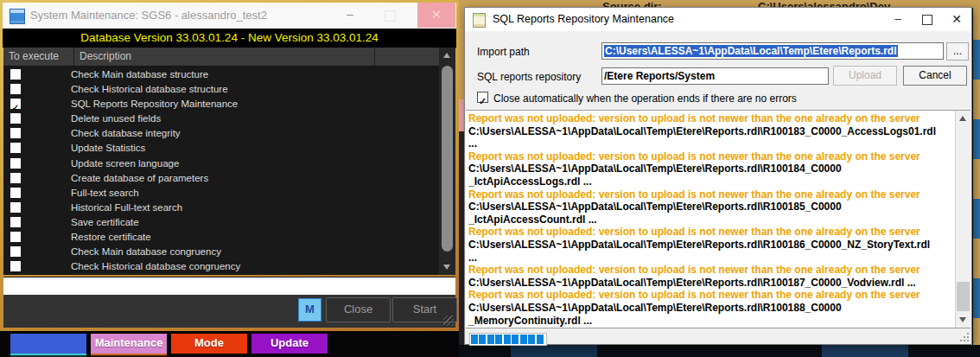 The width and height of the screenshot is (980, 357). Describe the element at coordinates (221, 266) in the screenshot. I see `task-row: Check Historical database congruency` at that location.